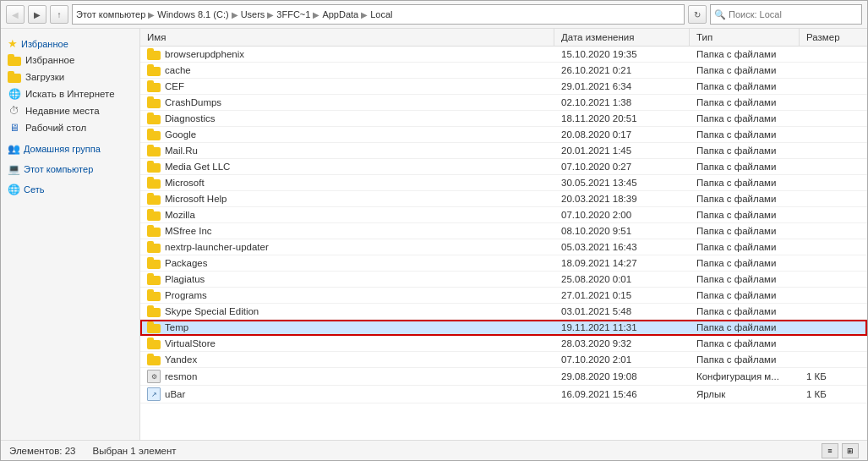 The height and width of the screenshot is (461, 868). I want to click on search-icon: 🔍, so click(720, 15).